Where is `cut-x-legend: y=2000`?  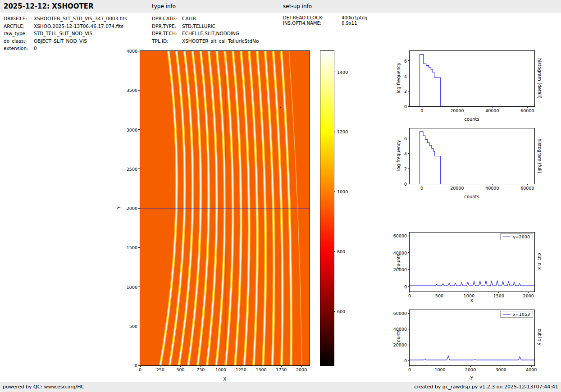
cut-x-legend: y=2000 is located at coordinates (516, 237).